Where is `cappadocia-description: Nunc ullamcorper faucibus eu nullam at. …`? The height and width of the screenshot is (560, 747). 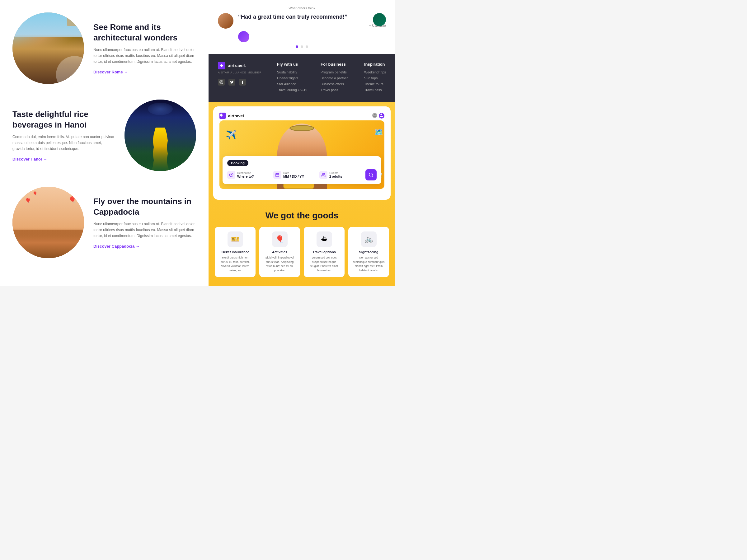 cappadocia-description: Nunc ullamcorper faucibus eu nullam at. … is located at coordinates (145, 230).